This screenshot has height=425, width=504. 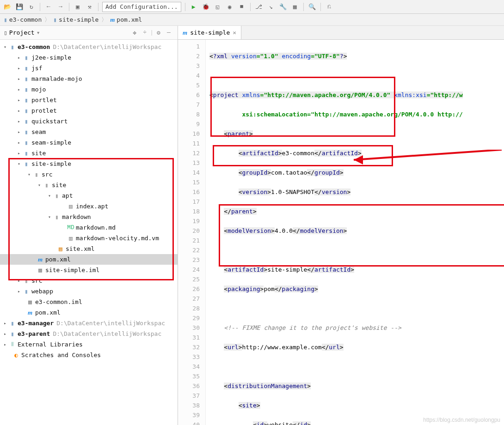 I want to click on bc-pom: m pom.xml, so click(x=126, y=20).